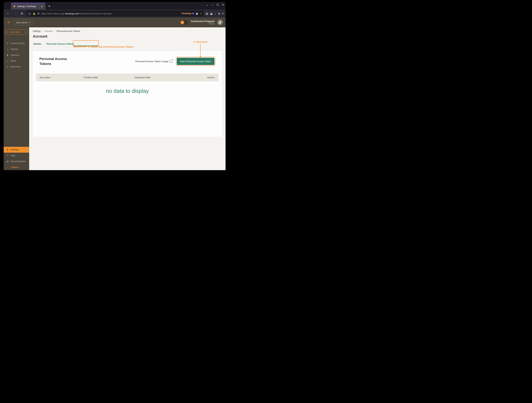 Image resolution: width=532 pixels, height=403 pixels. I want to click on extensions-icon: ⧉, so click(219, 13).